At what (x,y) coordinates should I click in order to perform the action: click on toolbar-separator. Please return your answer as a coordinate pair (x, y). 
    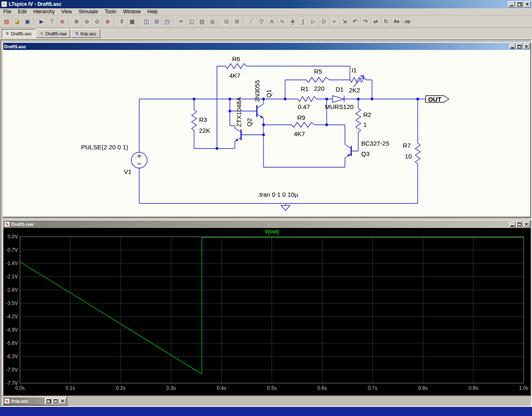
    Looking at the image, I should click on (69, 22).